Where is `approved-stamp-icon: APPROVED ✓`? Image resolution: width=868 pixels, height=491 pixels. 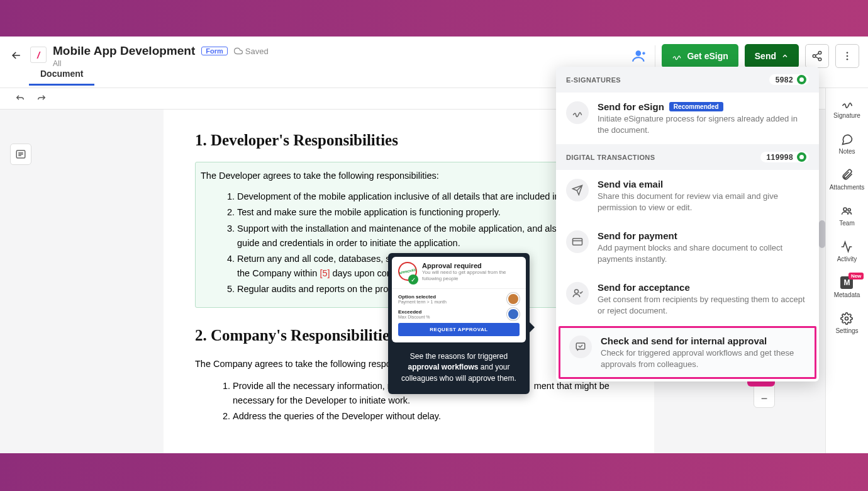 approved-stamp-icon: APPROVED ✓ is located at coordinates (408, 273).